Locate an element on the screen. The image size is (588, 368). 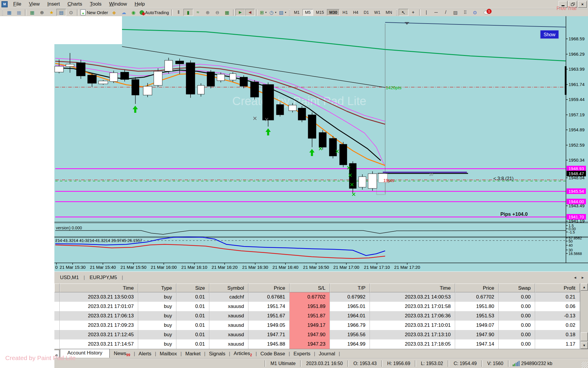
close-button: × is located at coordinates (582, 4).